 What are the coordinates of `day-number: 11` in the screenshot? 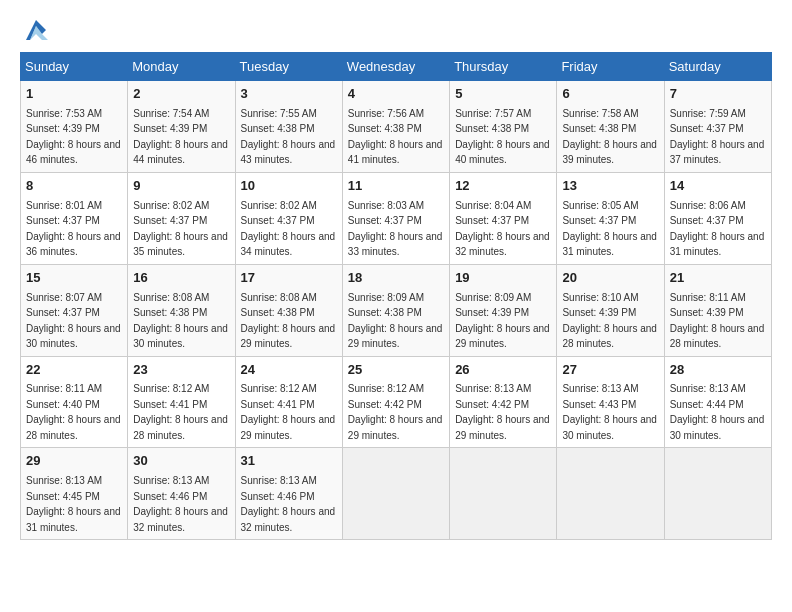 It's located at (396, 186).